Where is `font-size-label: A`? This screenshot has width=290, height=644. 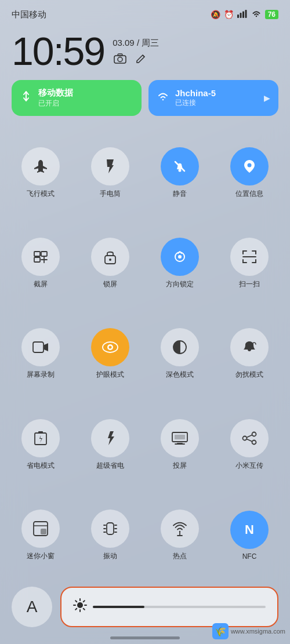 font-size-label: A is located at coordinates (32, 607).